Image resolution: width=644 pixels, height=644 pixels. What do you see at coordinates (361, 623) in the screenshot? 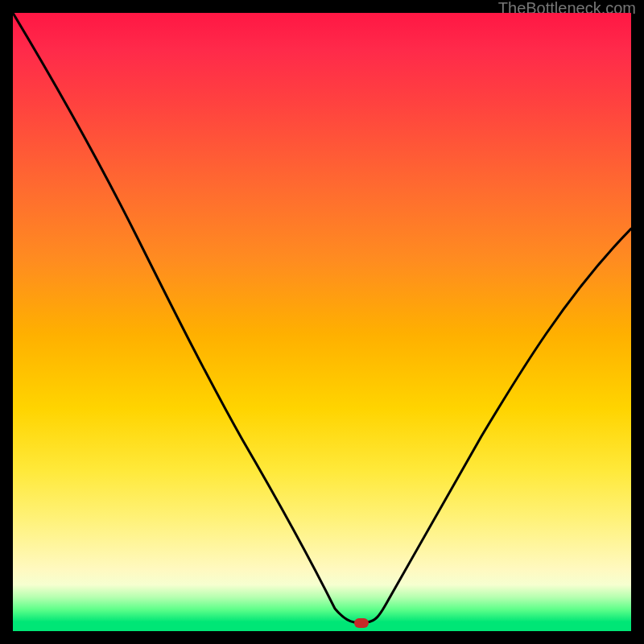
I see `min-marker` at bounding box center [361, 623].